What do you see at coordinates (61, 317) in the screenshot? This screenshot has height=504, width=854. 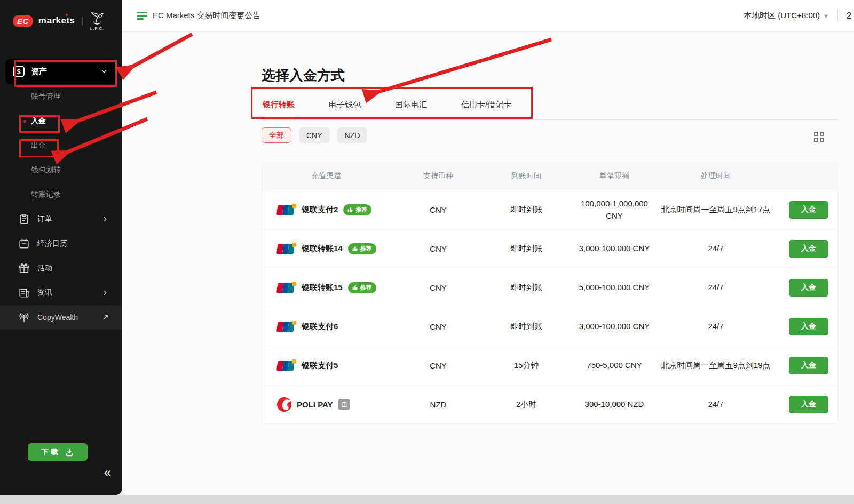 I see `sidebar-item-copywealth: CopyWealth ↗` at bounding box center [61, 317].